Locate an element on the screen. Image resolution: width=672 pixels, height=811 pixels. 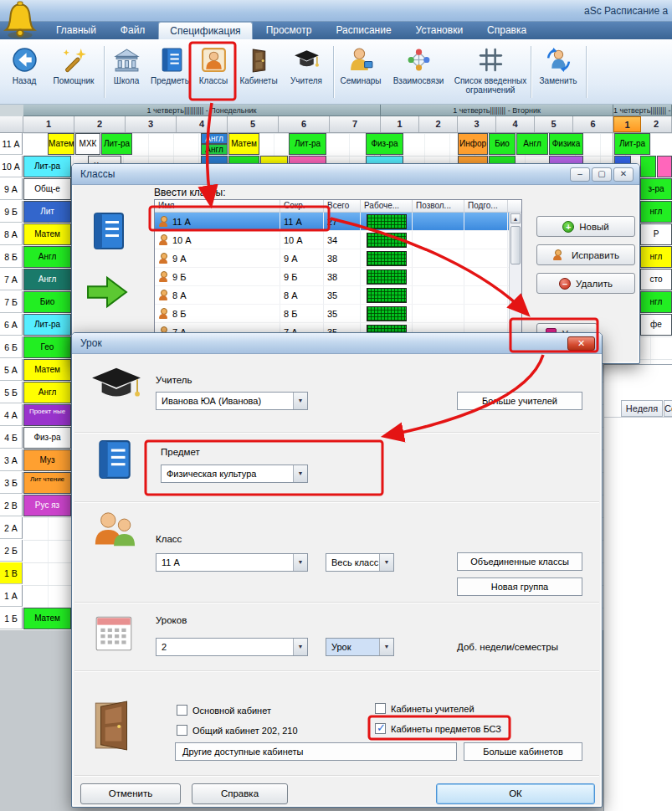
toolbar-button-school: Школа is located at coordinates (126, 64).